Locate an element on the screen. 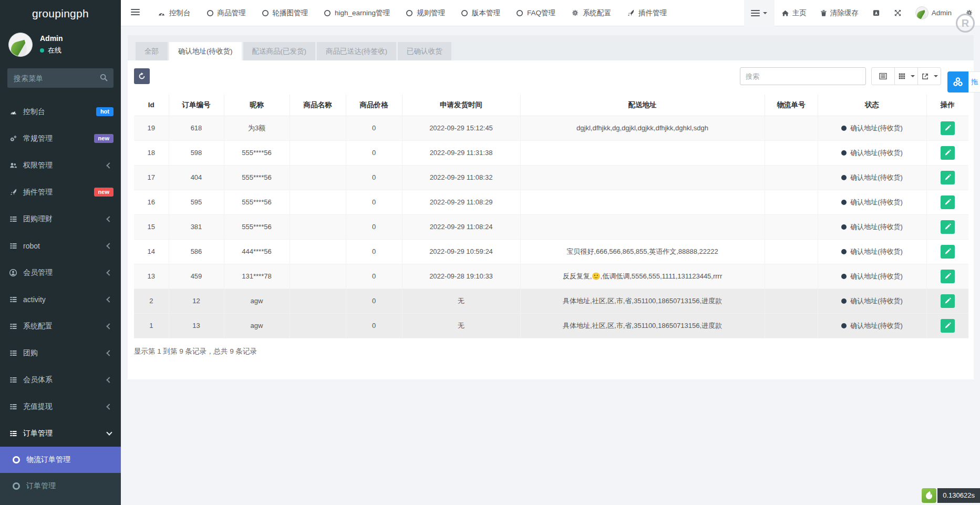  columns-button is located at coordinates (906, 76).